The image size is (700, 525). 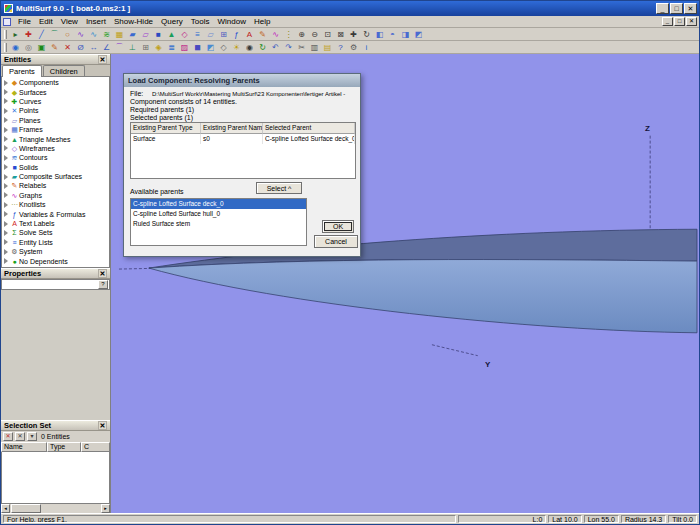 I want to click on clear-set-icon: ✕, so click(x=20, y=436).